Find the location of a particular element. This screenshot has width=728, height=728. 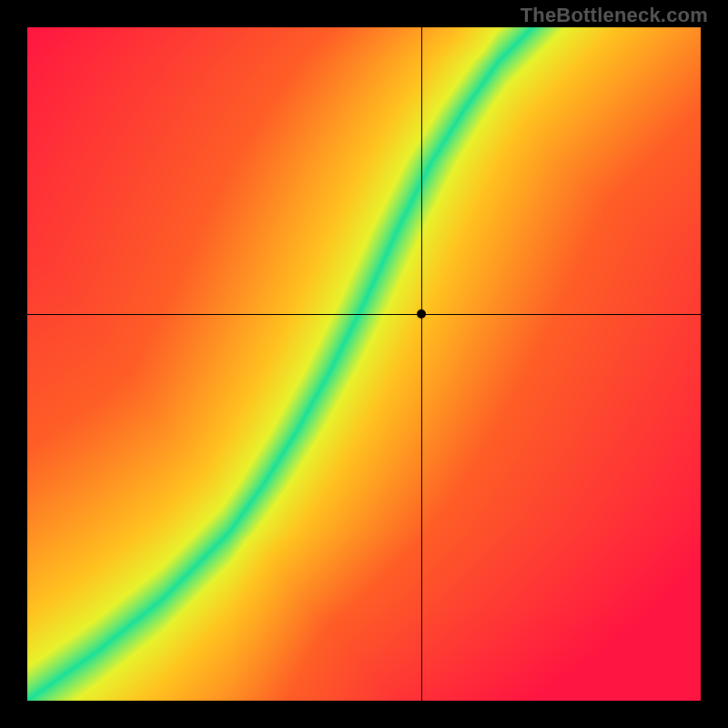

crosshair-horizontal is located at coordinates (364, 315).